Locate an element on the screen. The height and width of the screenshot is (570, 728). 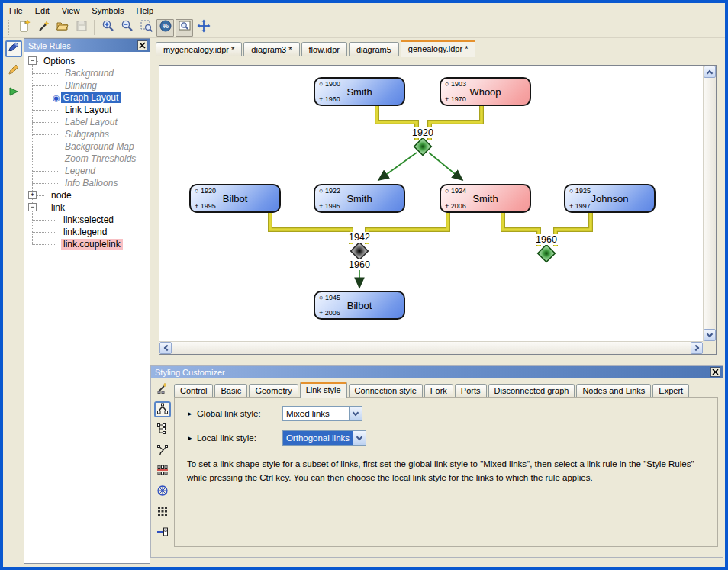
union-diamond-1942 is located at coordinates (360, 252).